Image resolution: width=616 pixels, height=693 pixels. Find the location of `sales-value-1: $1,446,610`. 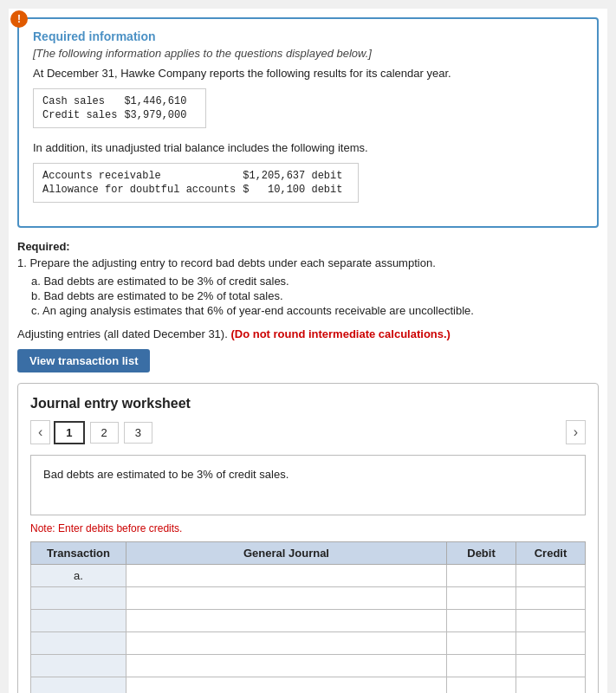

sales-value-1: $1,446,610 is located at coordinates (159, 101).